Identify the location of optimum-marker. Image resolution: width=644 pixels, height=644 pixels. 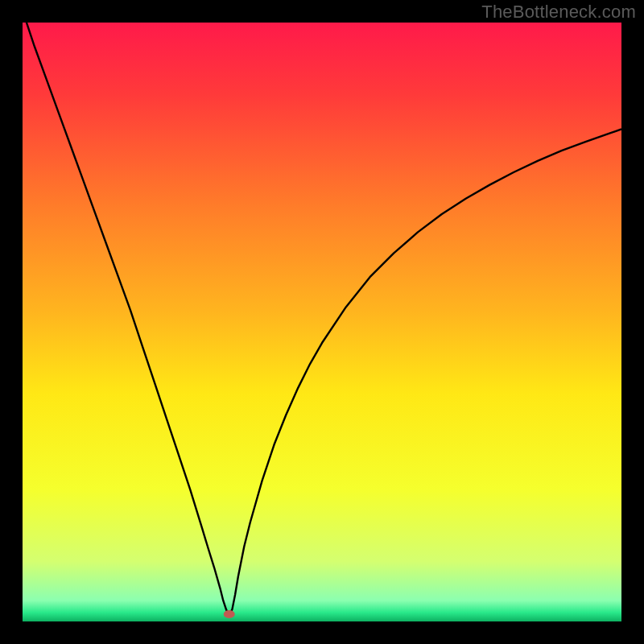
(229, 614).